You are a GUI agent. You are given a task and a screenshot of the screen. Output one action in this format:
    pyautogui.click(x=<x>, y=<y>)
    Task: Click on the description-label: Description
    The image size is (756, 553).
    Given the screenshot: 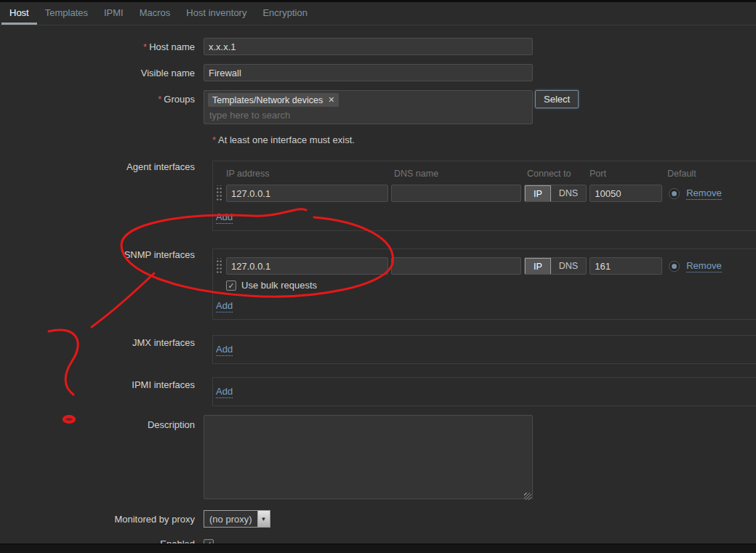 What is the action you would take?
    pyautogui.click(x=102, y=423)
    